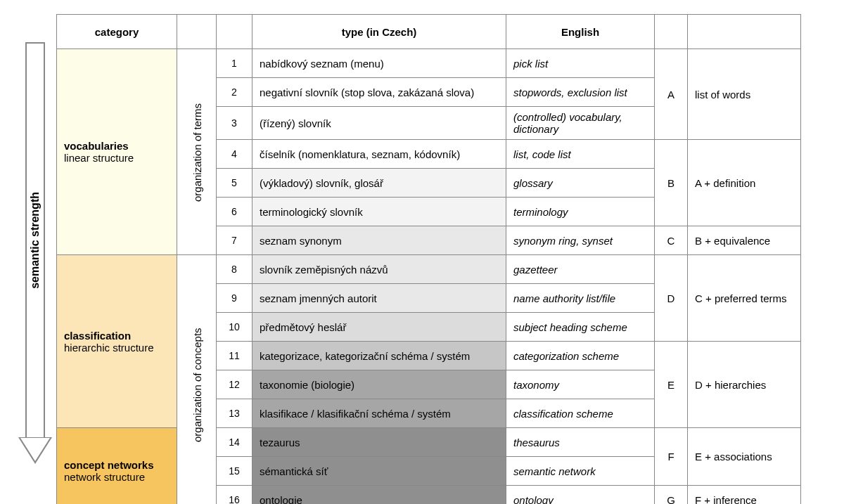 This screenshot has height=504, width=844. What do you see at coordinates (581, 32) in the screenshot?
I see `header-english: English` at bounding box center [581, 32].